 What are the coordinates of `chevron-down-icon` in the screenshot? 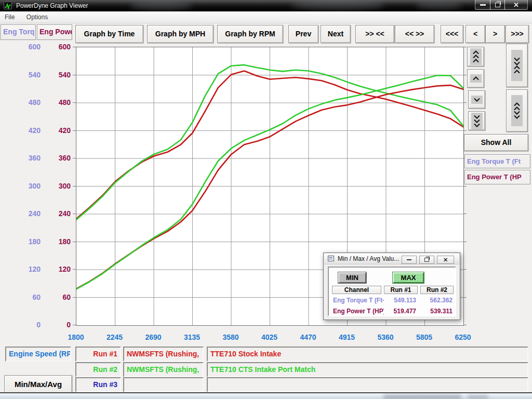 It's located at (477, 100).